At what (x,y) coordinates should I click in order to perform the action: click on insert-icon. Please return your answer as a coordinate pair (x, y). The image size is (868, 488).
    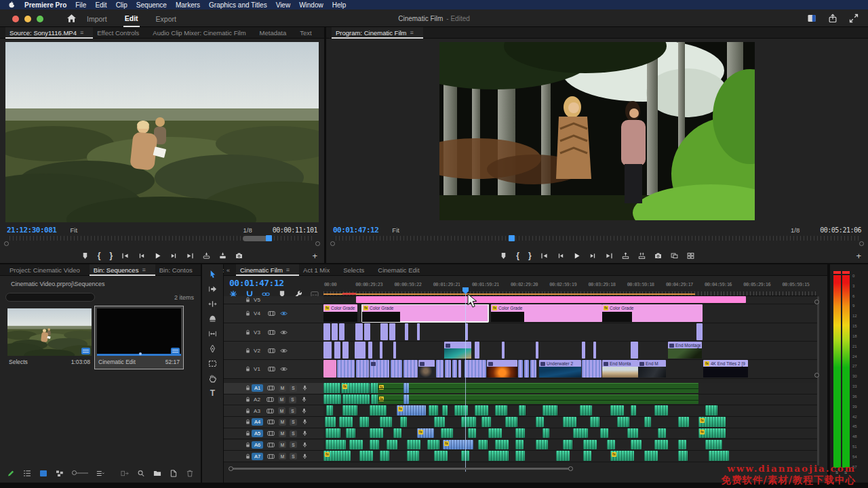
    Looking at the image, I should click on (206, 256).